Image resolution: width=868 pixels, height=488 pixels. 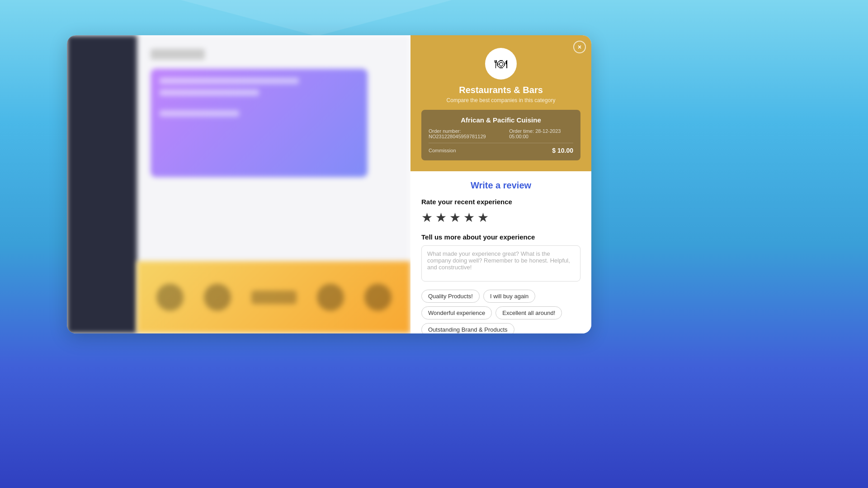 I want to click on tag-buy-again: I will buy again, so click(x=509, y=296).